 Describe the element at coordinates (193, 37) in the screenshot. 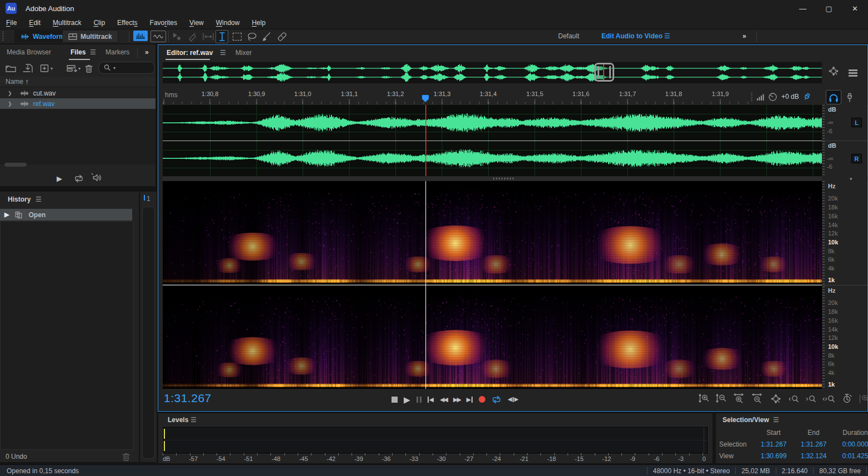

I see `razor-tool` at that location.